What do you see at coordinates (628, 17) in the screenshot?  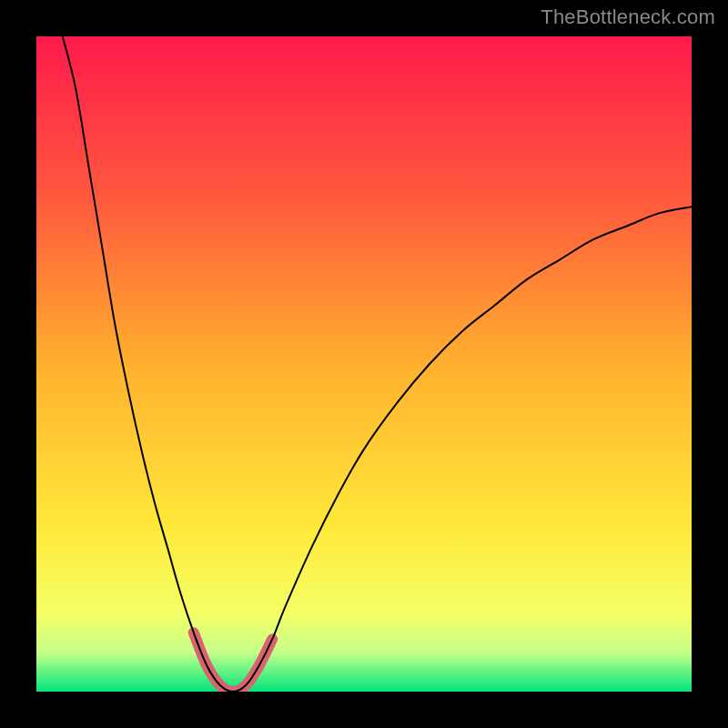 I see `watermark-text: TheBottleneck.com` at bounding box center [628, 17].